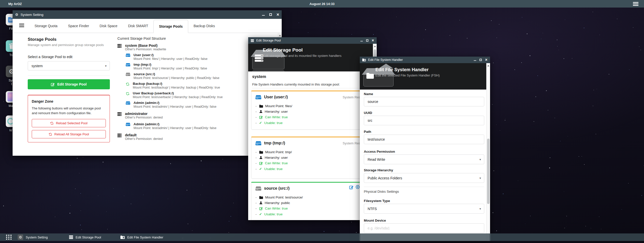  I want to click on window-title: Edit File System Handler, so click(385, 60).